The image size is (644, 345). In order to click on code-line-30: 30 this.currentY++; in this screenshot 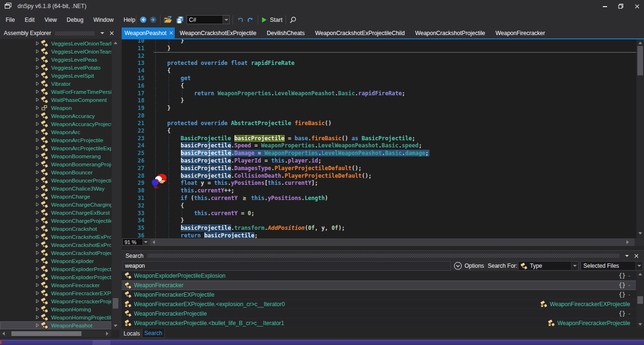, I will do `click(379, 191)`.